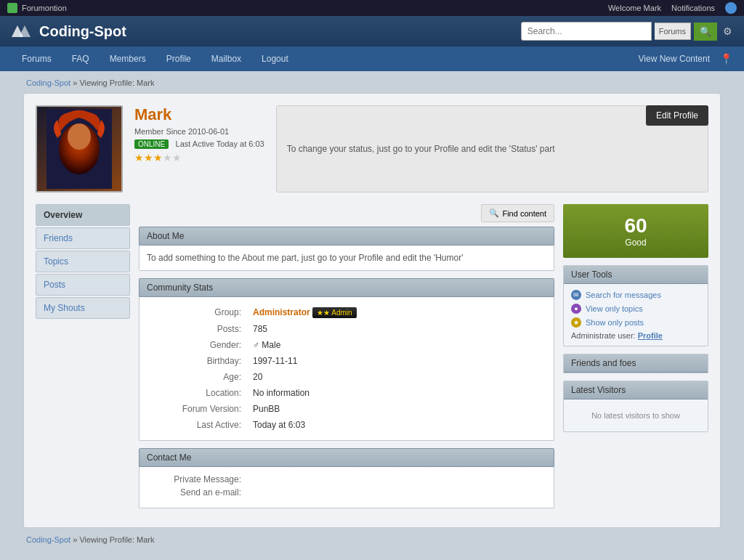  Describe the element at coordinates (347, 329) in the screenshot. I see `table-row: Posts: 785` at that location.